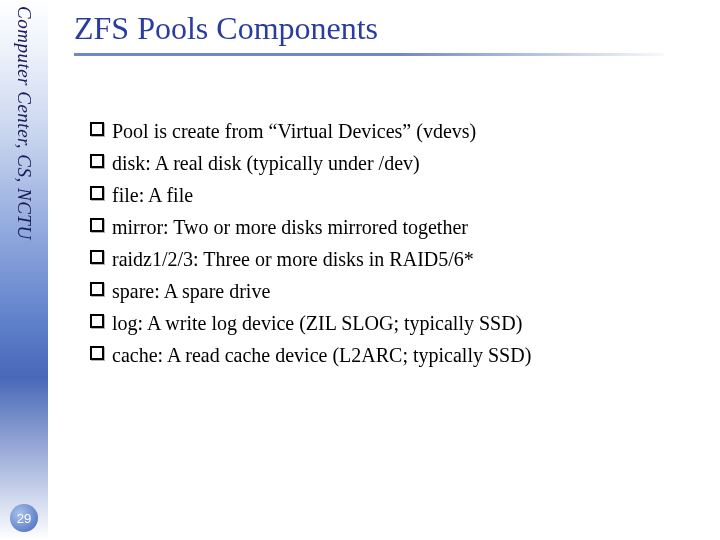 Image resolution: width=720 pixels, height=540 pixels. I want to click on bullet-text: raidz1/2/3: Three or more disks in RAID5…, so click(401, 259).